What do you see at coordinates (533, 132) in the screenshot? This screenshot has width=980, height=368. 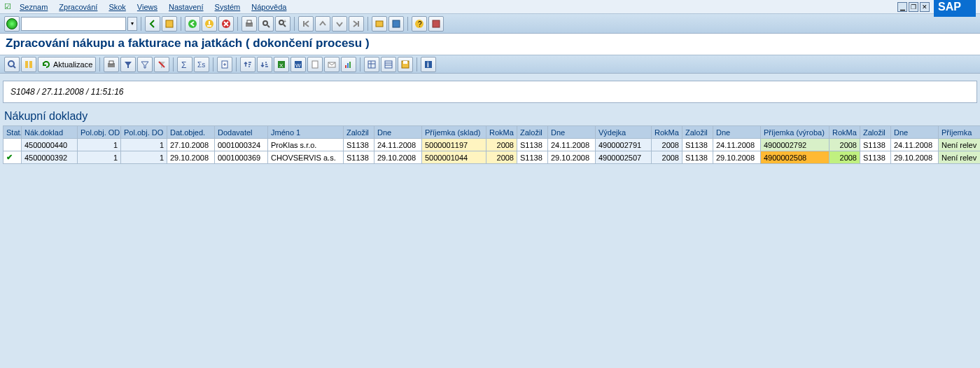 I see `col-zalozil-2: Založil` at bounding box center [533, 132].